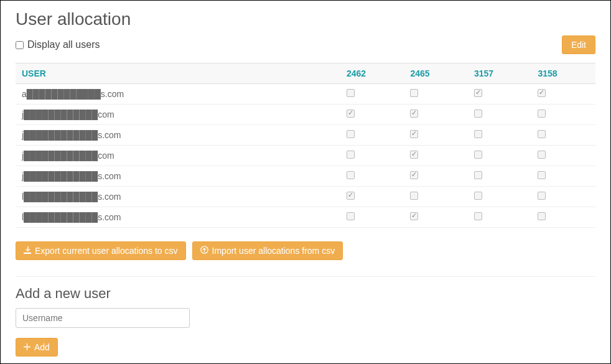 The image size is (611, 364). Describe the element at coordinates (268, 251) in the screenshot. I see `import-csv-button: Import user allocations from csv` at that location.